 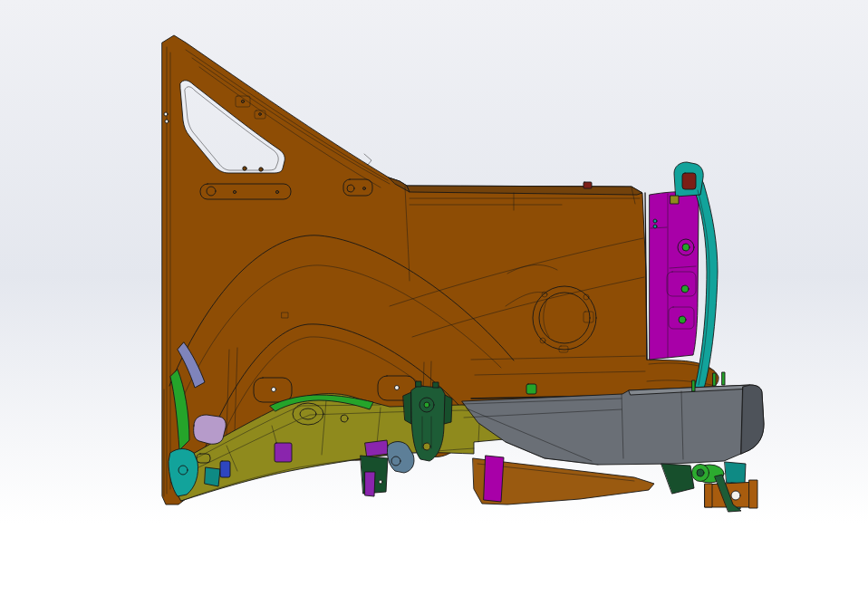 I want to click on part-purple-block, so click(x=283, y=453).